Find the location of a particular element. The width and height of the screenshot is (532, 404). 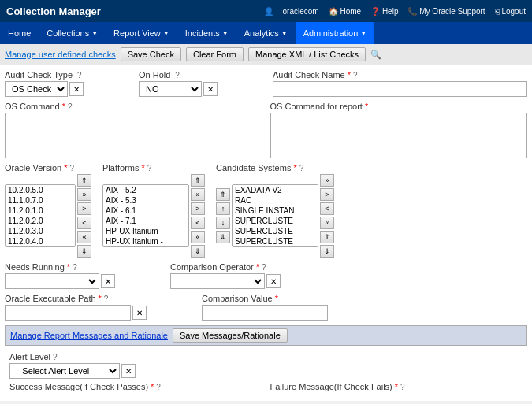

candidate-right-top: ⇑ is located at coordinates (327, 237).